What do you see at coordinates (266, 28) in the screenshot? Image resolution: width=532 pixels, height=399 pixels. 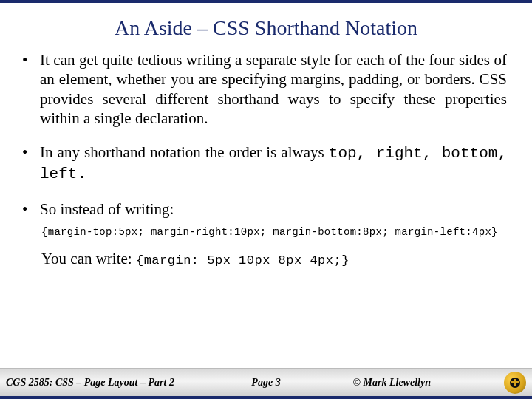 I see `slide-title: An Aside – CSS Shorthand Notation` at bounding box center [266, 28].